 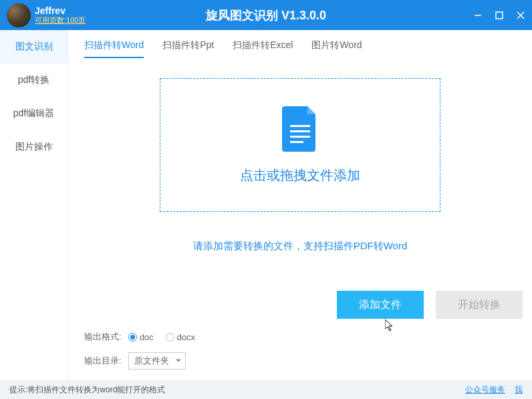 I want to click on document-icon, so click(x=300, y=129).